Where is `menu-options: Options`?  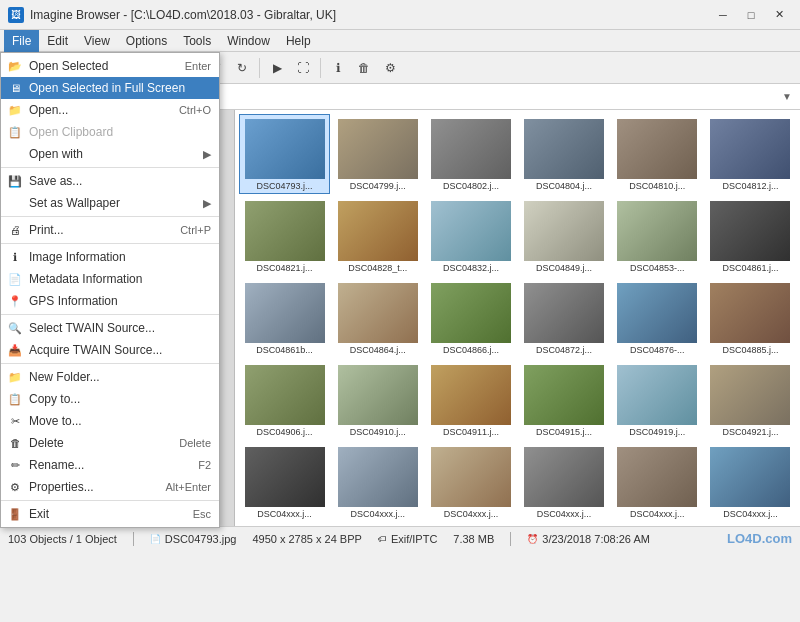
menu-options: Options is located at coordinates (146, 41).